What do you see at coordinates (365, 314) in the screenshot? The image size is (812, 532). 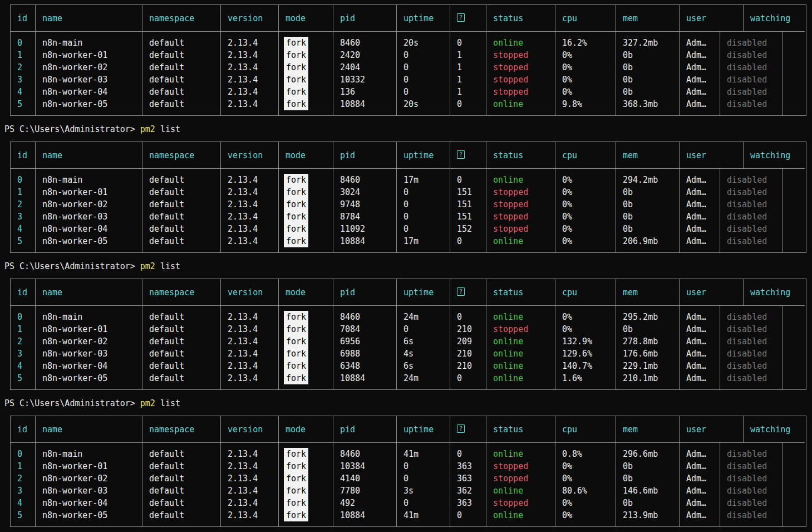 I see `cell-pid: 8460` at bounding box center [365, 314].